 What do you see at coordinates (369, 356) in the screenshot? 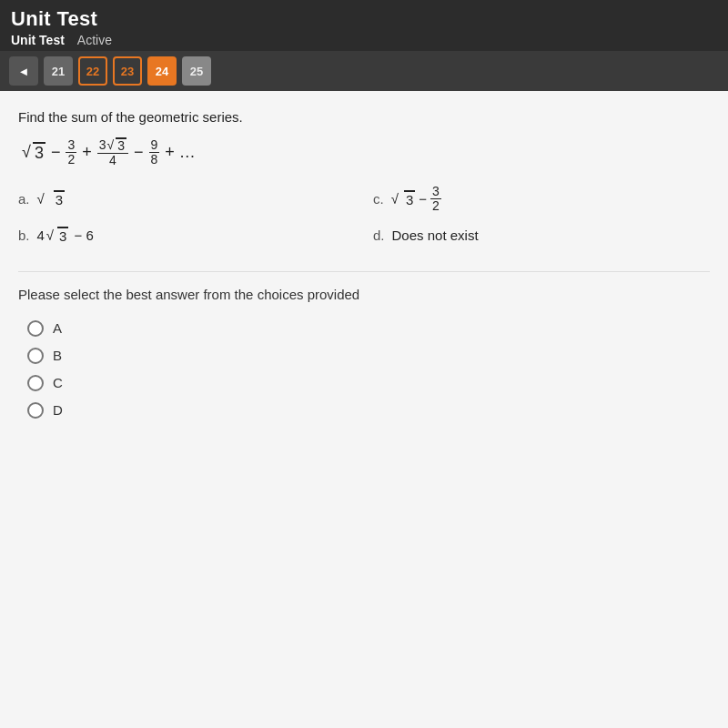
I see `radio-option-b: B` at bounding box center [369, 356].